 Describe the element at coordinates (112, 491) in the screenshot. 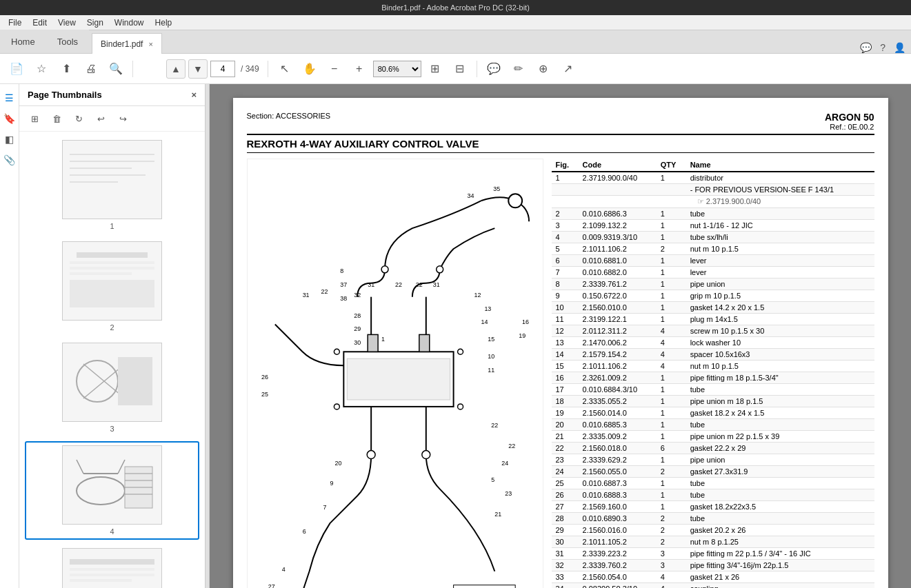

I see `thumbnail-4: 4` at that location.